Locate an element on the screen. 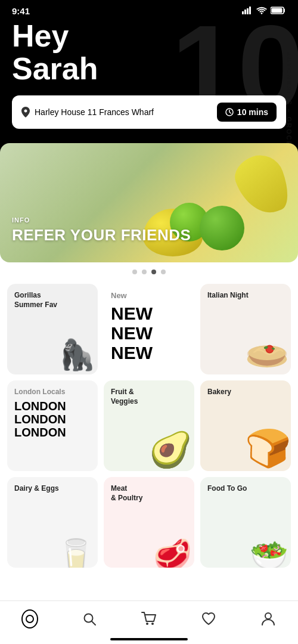 The image size is (298, 644). home-icon is located at coordinates (30, 619).